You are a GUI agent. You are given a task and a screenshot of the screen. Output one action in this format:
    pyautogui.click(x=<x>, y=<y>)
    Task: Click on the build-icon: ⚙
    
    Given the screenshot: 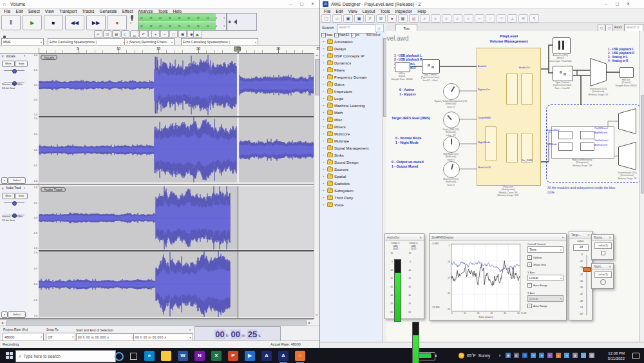 What is the action you would take?
    pyautogui.click(x=381, y=18)
    